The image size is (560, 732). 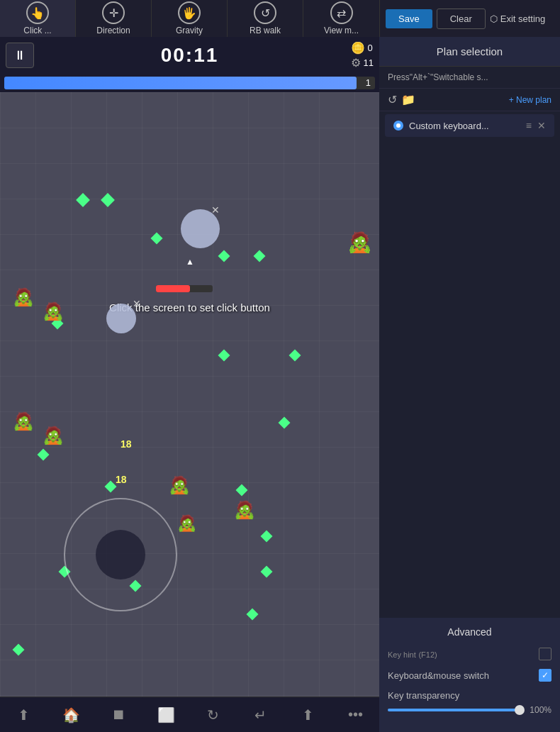 What do you see at coordinates (469, 126) in the screenshot?
I see `plan-item-1: Custom keyboard... ≡ ✕` at bounding box center [469, 126].